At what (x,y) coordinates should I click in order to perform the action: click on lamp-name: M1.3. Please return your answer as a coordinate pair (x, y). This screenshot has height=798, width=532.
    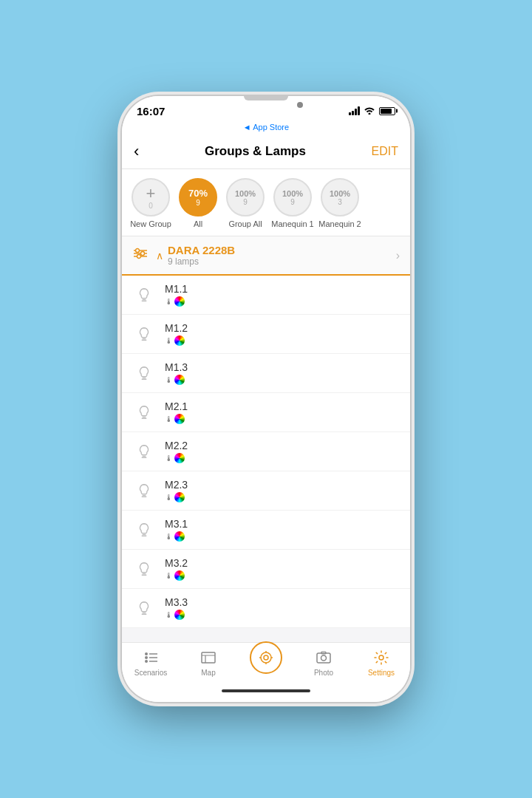
    Looking at the image, I should click on (282, 367).